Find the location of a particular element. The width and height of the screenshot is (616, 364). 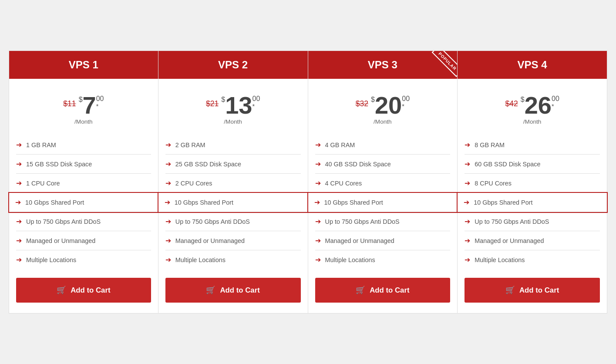

price-section-vps3: $32$2000*/Month is located at coordinates (383, 107).